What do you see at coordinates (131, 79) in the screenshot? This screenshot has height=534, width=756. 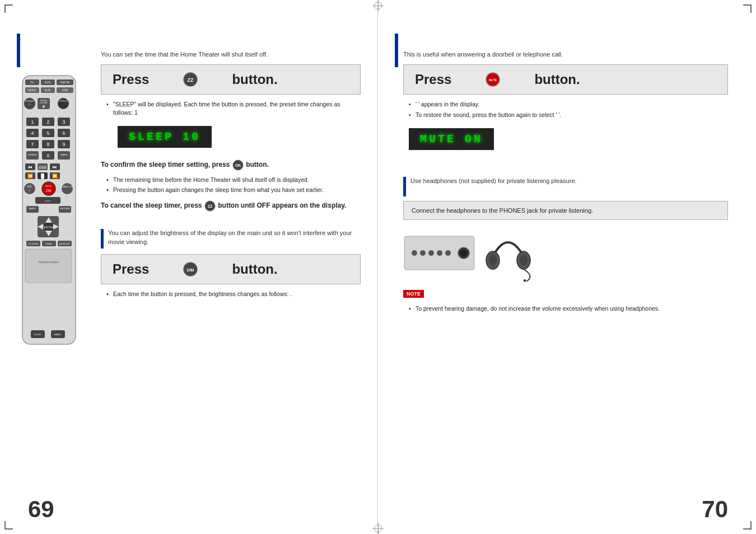 I see `sleep-press-label: Press` at bounding box center [131, 79].